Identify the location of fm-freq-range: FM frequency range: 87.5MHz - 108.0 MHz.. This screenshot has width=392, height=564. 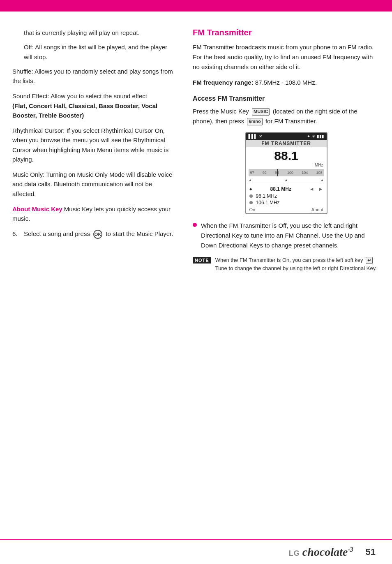
(286, 83).